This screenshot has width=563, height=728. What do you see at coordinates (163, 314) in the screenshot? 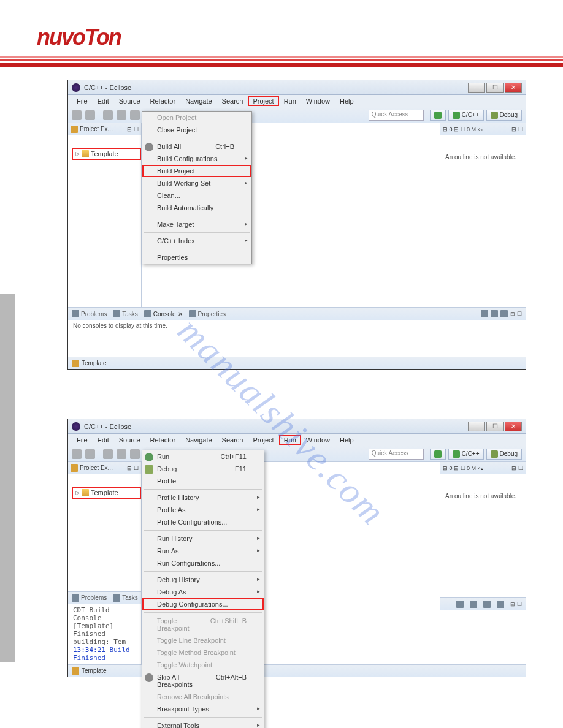
I see `tab-console: Console ✕` at bounding box center [163, 314].